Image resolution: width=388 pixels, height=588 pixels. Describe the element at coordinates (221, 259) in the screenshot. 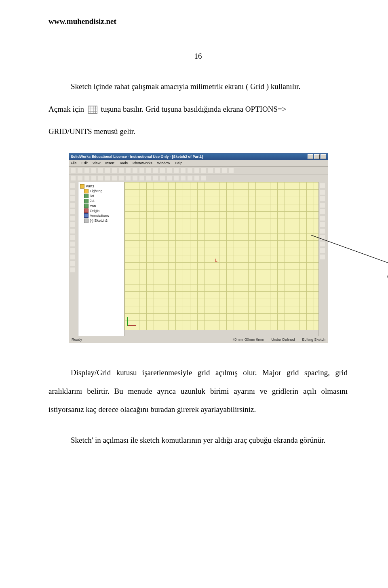

I see `grid-canvas` at that location.